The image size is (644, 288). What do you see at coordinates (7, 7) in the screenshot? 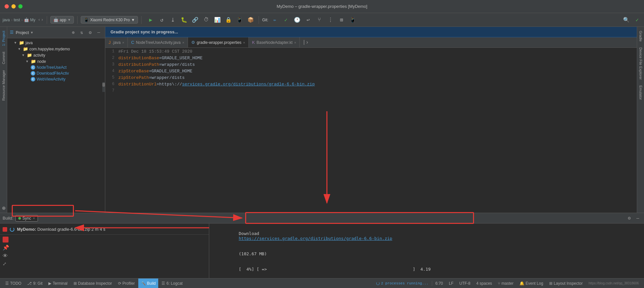
I see `close-button` at bounding box center [7, 7].